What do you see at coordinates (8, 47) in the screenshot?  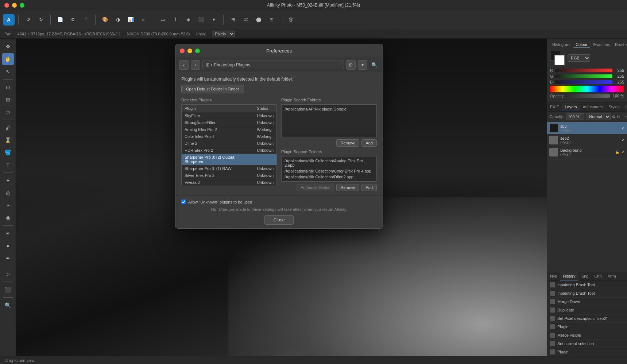 I see `move-tool: ✥` at bounding box center [8, 47].